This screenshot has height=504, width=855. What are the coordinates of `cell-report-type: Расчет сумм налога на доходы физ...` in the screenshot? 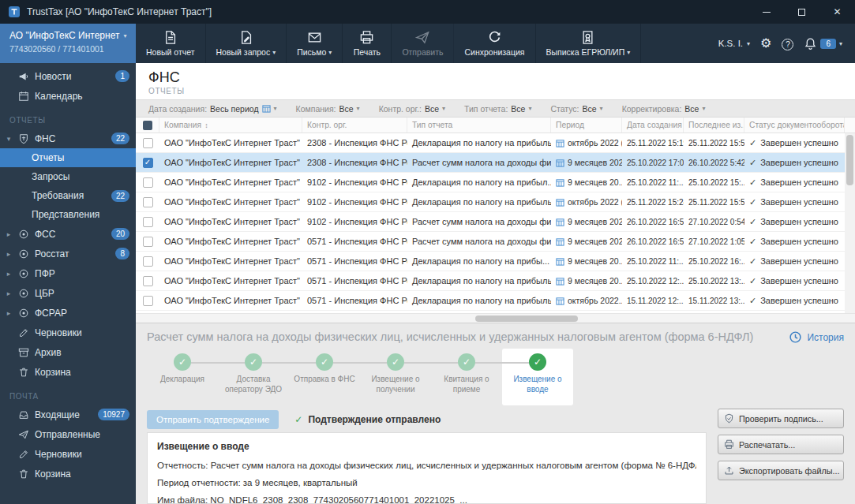 It's located at (479, 162).